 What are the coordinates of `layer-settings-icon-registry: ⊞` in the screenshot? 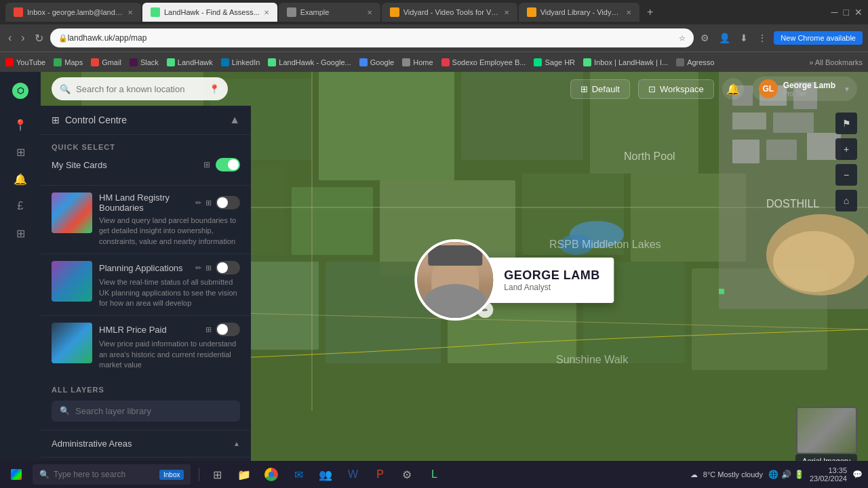 It's located at (209, 203).